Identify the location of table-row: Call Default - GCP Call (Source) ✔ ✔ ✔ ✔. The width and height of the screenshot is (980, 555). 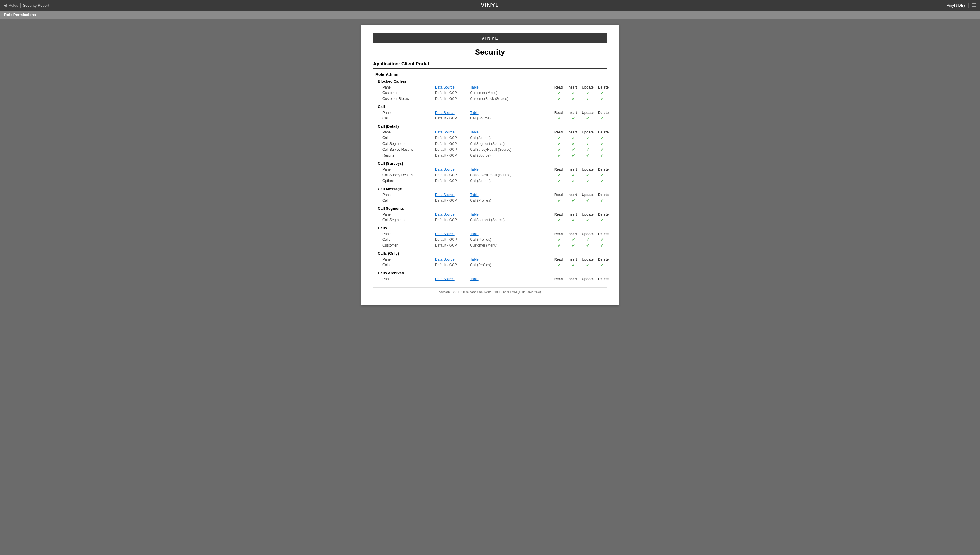
(495, 118).